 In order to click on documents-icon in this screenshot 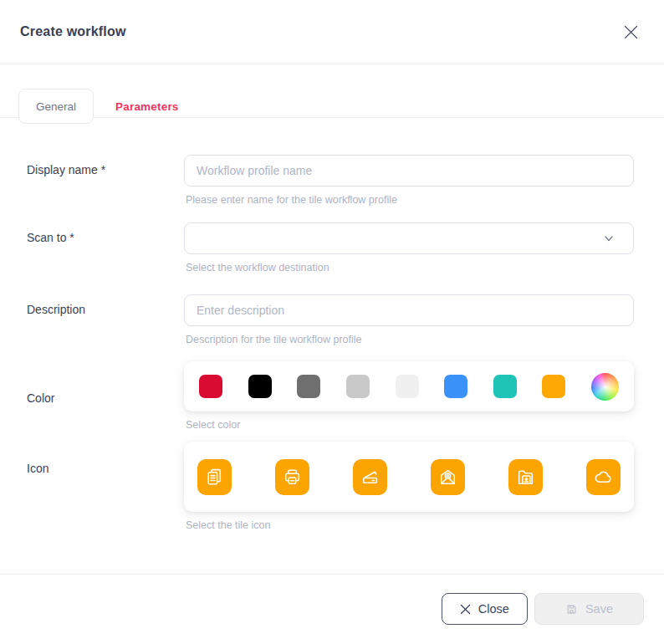, I will do `click(214, 477)`.